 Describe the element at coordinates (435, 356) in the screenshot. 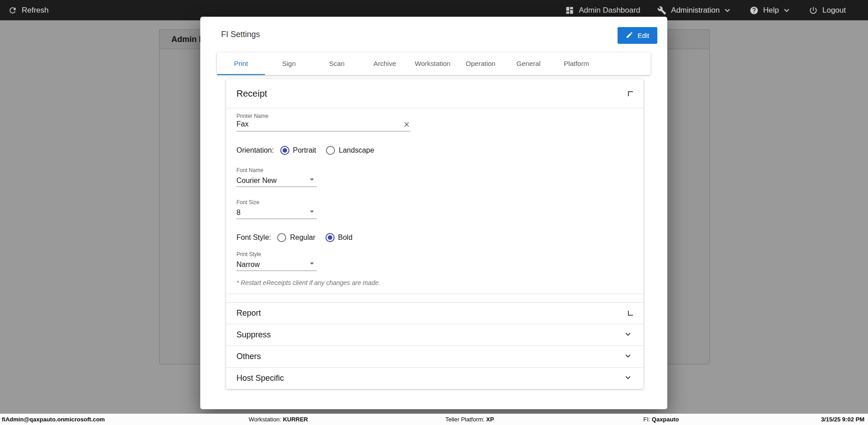

I see `section-others: Others` at that location.